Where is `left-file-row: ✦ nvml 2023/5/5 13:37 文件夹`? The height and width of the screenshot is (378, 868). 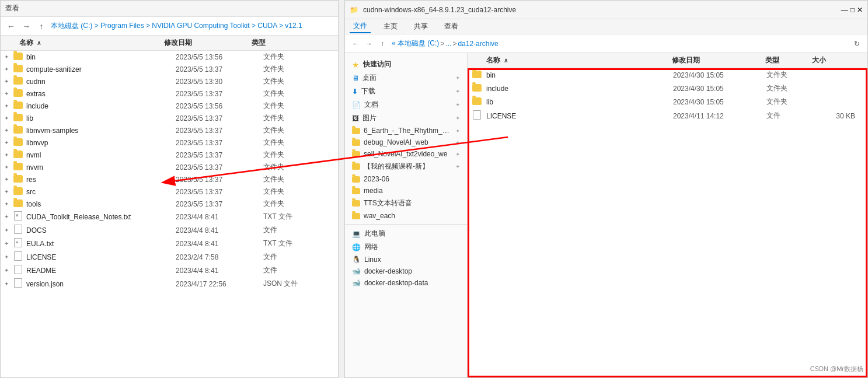
left-file-row: ✦ nvml 2023/5/5 13:37 文件夹 is located at coordinates (169, 155).